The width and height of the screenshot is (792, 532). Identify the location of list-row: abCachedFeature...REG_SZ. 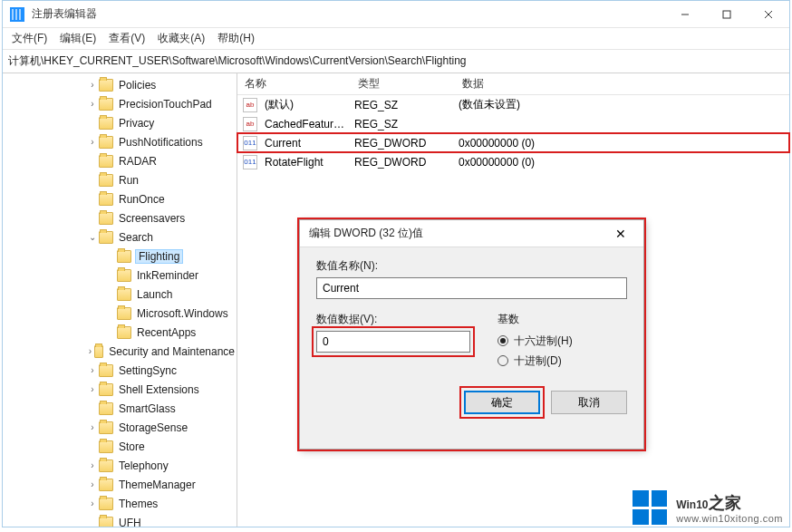
(513, 123).